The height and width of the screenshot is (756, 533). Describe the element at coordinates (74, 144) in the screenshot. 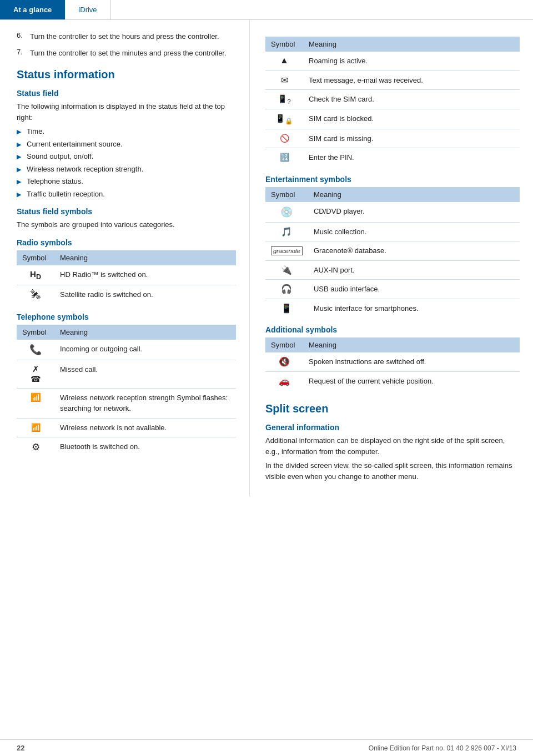

I see `bullet-entertainment-text: Current entertainment source.` at that location.